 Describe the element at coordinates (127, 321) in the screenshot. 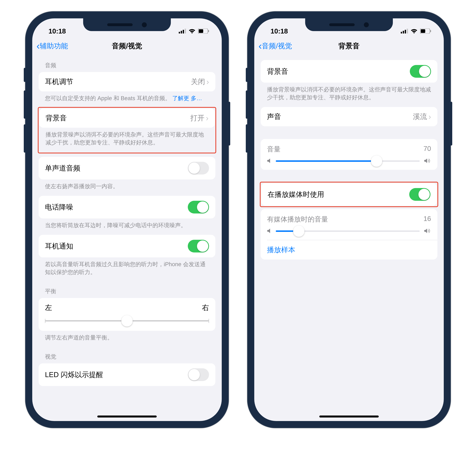

I see `balance-slider-knob` at that location.